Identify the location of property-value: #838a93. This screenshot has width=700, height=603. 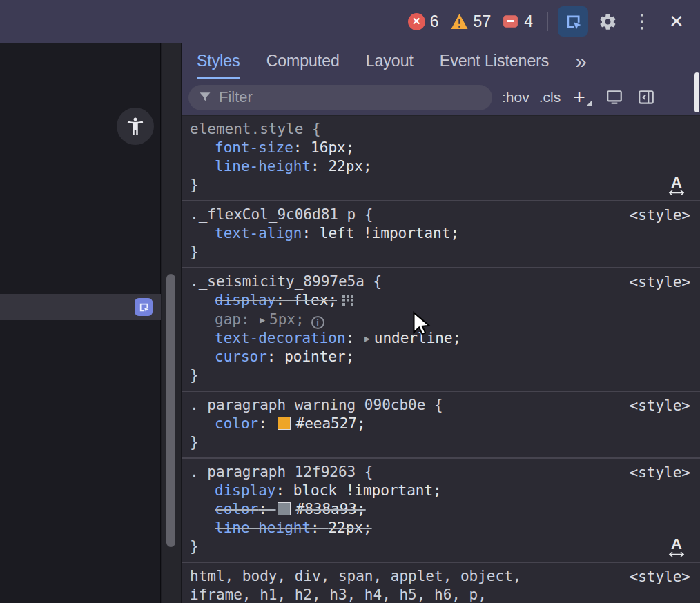
(327, 509).